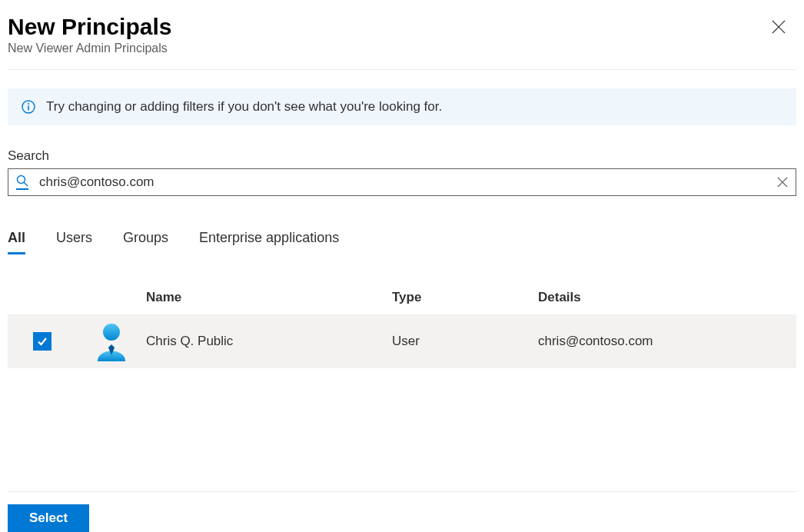 The image size is (804, 532). What do you see at coordinates (779, 27) in the screenshot?
I see `close-icon` at bounding box center [779, 27].